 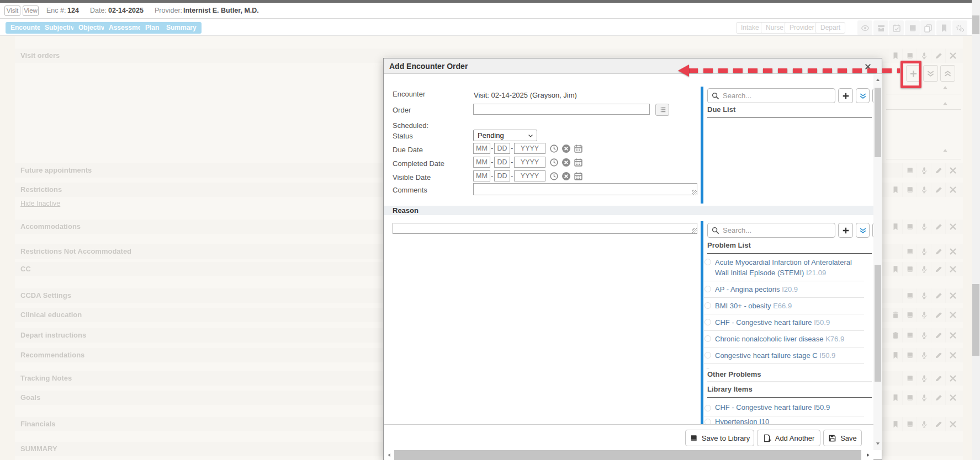 What do you see at coordinates (181, 28) in the screenshot?
I see `nav-summary-button: Summary` at bounding box center [181, 28].